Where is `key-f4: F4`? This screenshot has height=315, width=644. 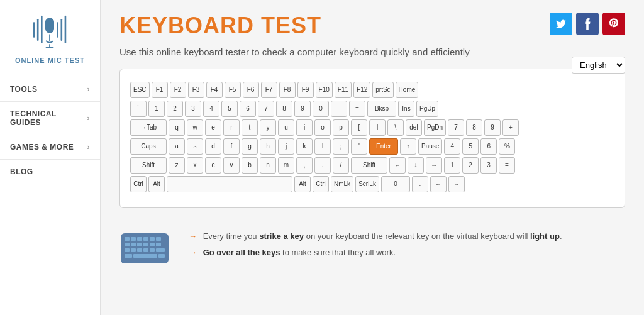
key-f4: F4 is located at coordinates (214, 90).